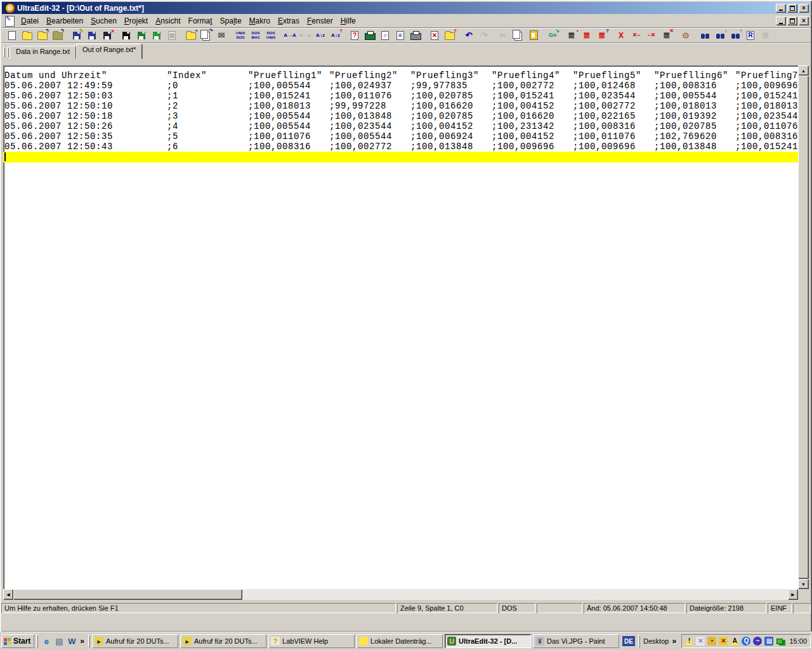  I want to click on scroll-up-button: ▲, so click(803, 70).